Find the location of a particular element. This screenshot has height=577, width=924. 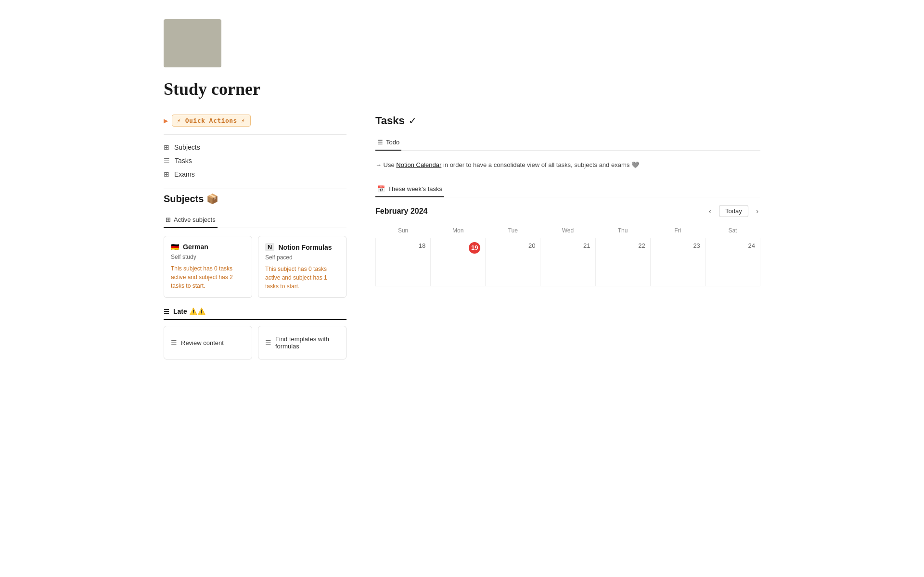

german-card-status: This subject has 0 tasks active and subj… is located at coordinates (208, 277).